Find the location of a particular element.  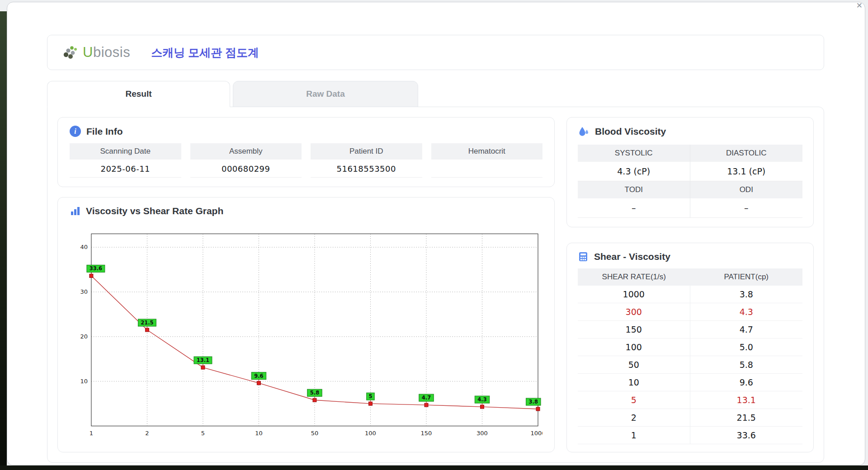

shear-rate-cell: 5 is located at coordinates (634, 400).